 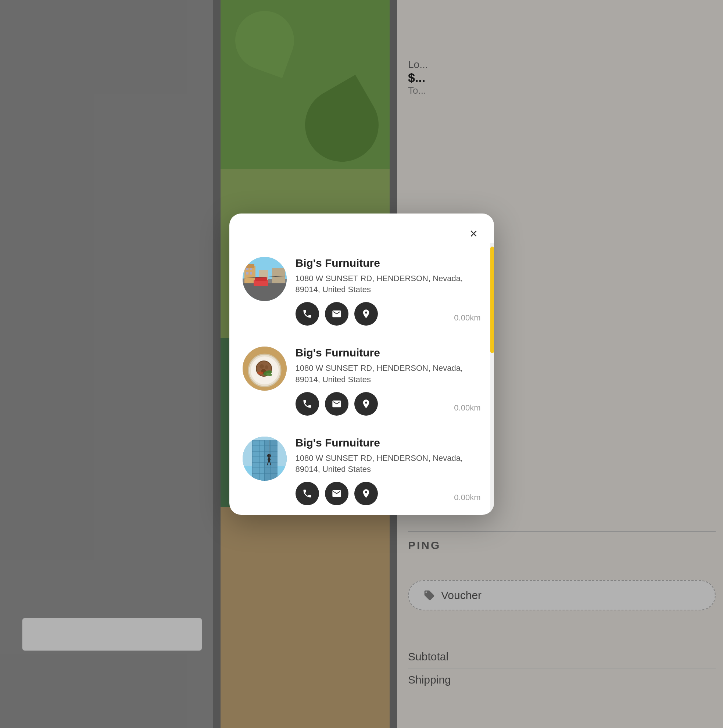 I want to click on avatar-city-image, so click(x=265, y=279).